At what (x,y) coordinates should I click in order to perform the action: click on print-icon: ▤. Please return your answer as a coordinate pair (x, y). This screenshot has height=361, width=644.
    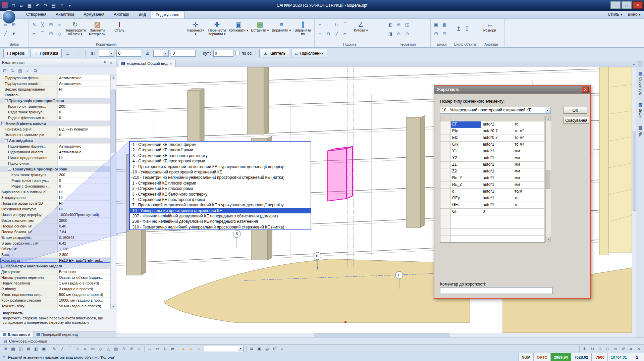
    Looking at the image, I should click on (54, 5).